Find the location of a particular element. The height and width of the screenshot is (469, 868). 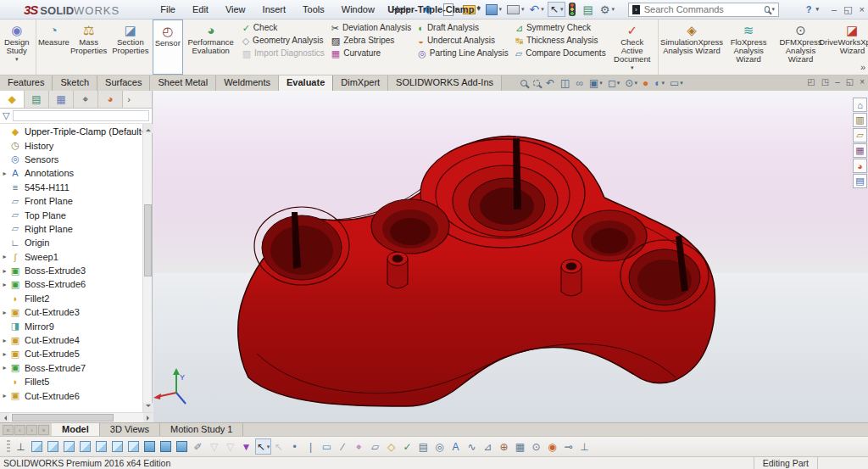

filter-annotations-icon: A is located at coordinates (456, 446).